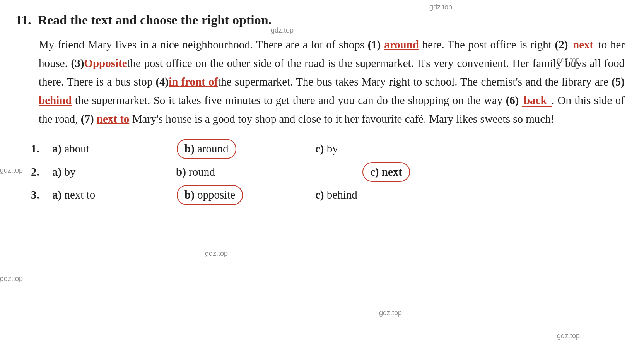 This screenshot has width=644, height=356. What do you see at coordinates (55, 100) in the screenshot?
I see `answer-5: behind` at bounding box center [55, 100].